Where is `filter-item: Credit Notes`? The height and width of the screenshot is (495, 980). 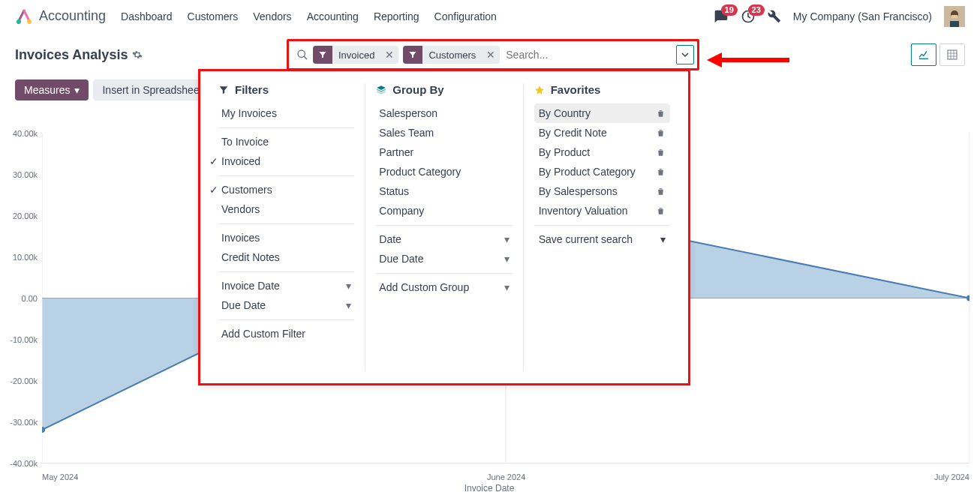
filter-item: Credit Notes is located at coordinates (287, 257).